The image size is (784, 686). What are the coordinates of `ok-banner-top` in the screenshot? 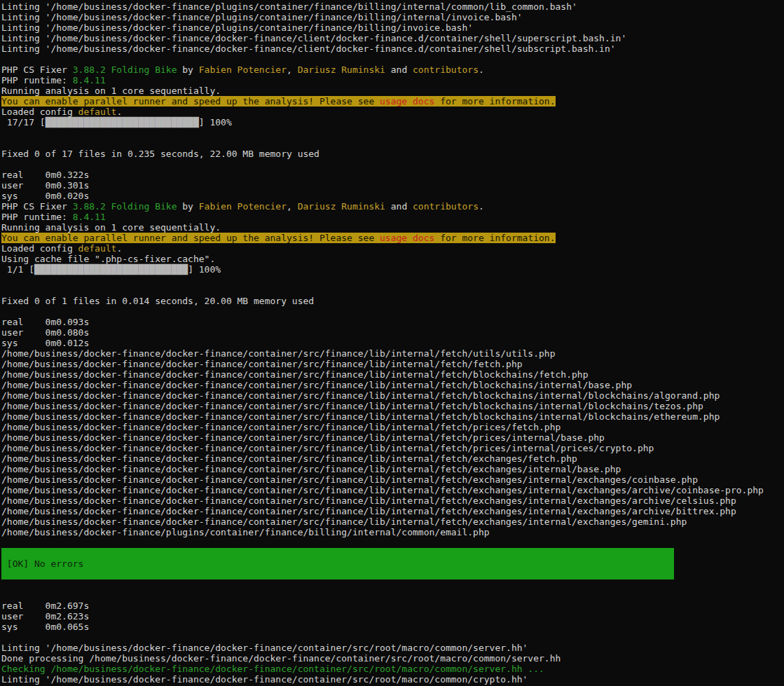 It's located at (392, 554).